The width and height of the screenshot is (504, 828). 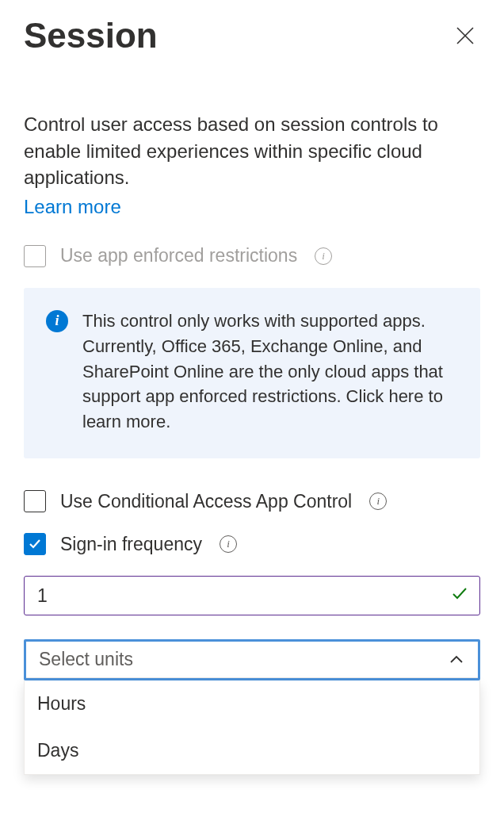 What do you see at coordinates (460, 596) in the screenshot?
I see `validation-check-icon` at bounding box center [460, 596].